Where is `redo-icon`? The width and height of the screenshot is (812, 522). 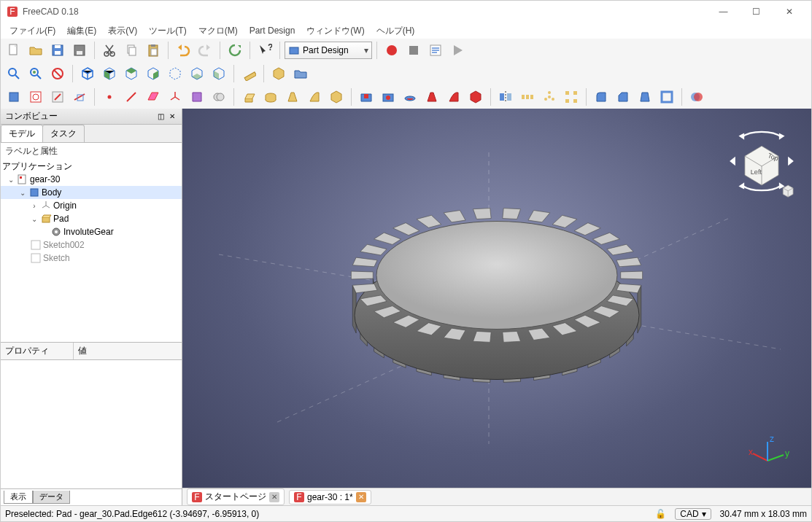 redo-icon is located at coordinates (205, 50).